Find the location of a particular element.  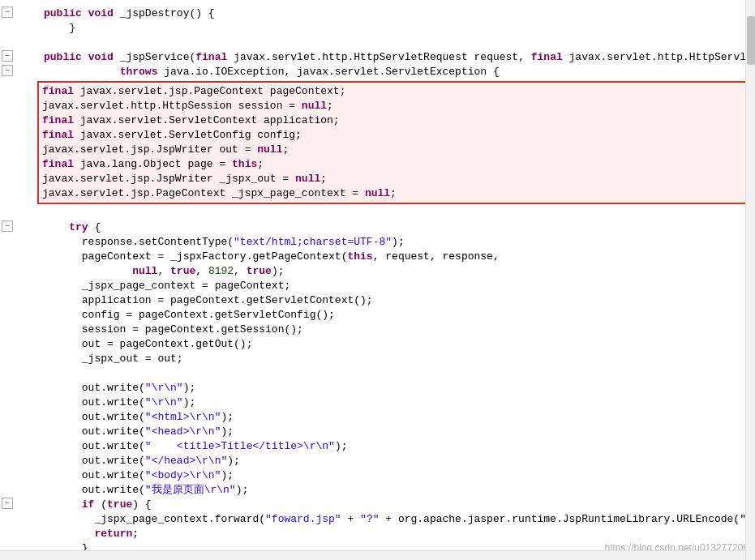

line-content: public void _jspService(final javax.serv… is located at coordinates (396, 58).